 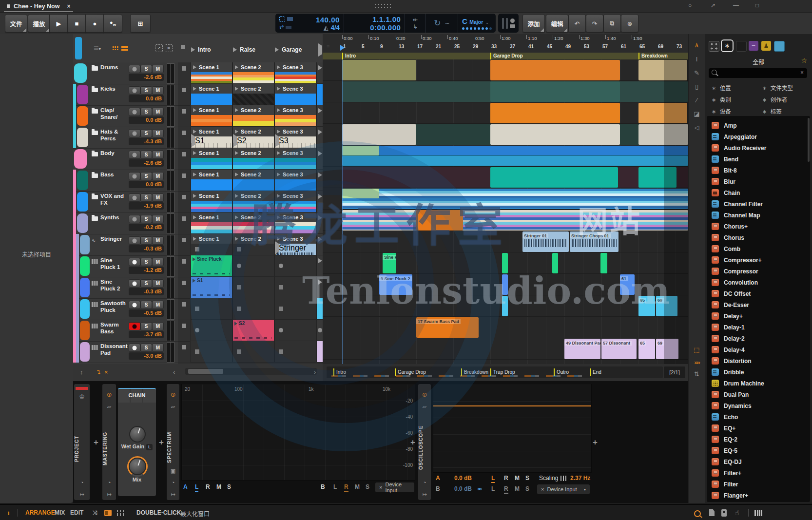 I want to click on scene-play-icon, so click(x=277, y=50).